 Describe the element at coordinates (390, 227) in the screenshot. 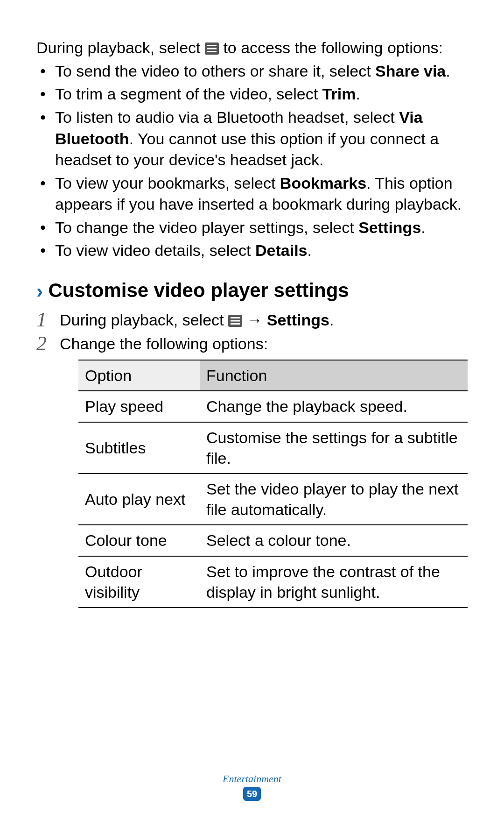

I see `bullet-bold: Settings` at that location.